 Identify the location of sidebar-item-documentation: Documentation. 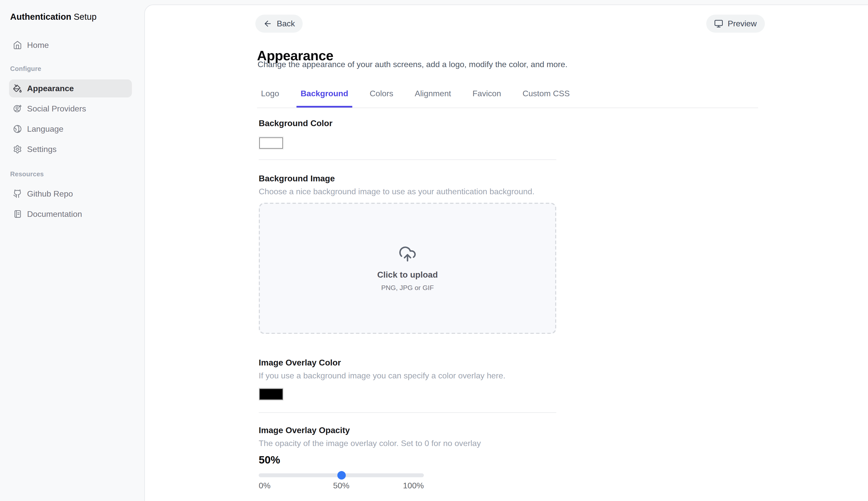
(71, 214).